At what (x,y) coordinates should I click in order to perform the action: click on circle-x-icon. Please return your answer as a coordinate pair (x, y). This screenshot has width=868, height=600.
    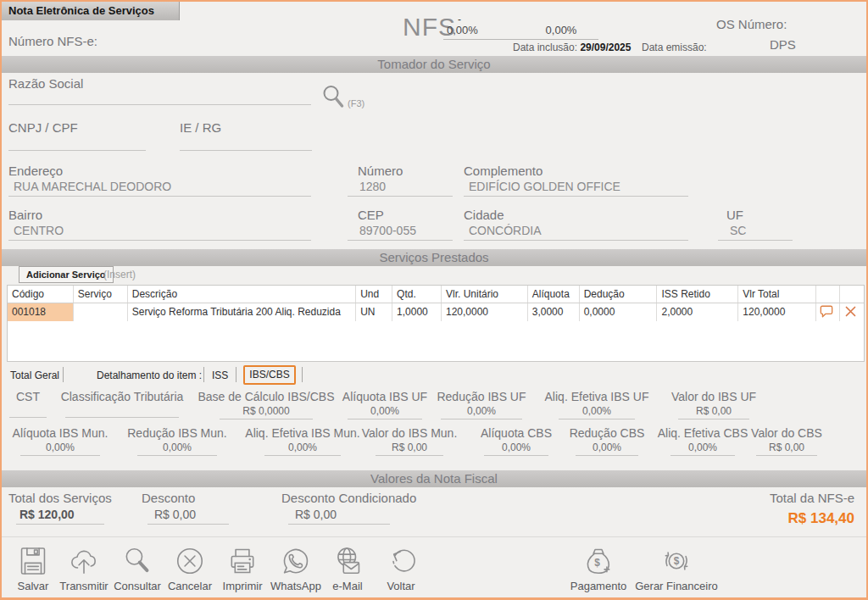
    Looking at the image, I should click on (190, 561).